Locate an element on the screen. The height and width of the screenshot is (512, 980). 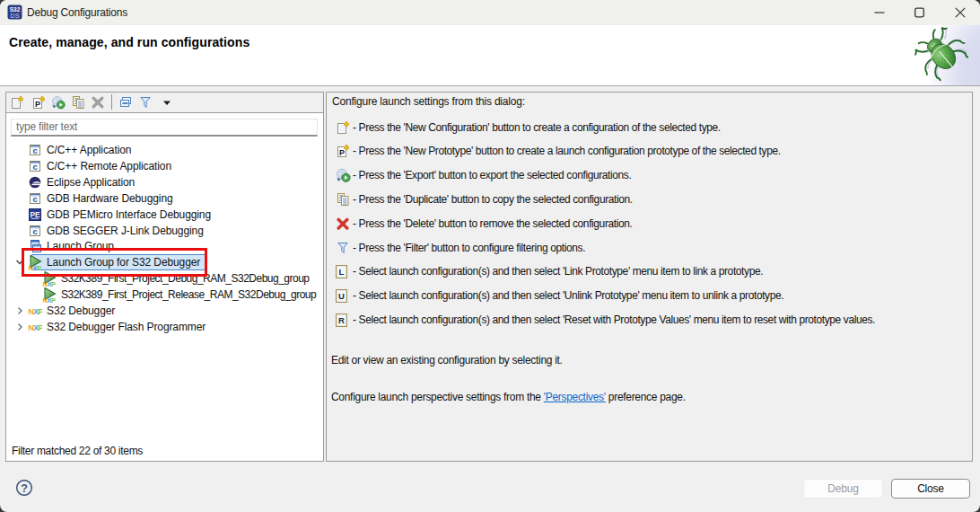
svg-text: DS is located at coordinates (14, 16).